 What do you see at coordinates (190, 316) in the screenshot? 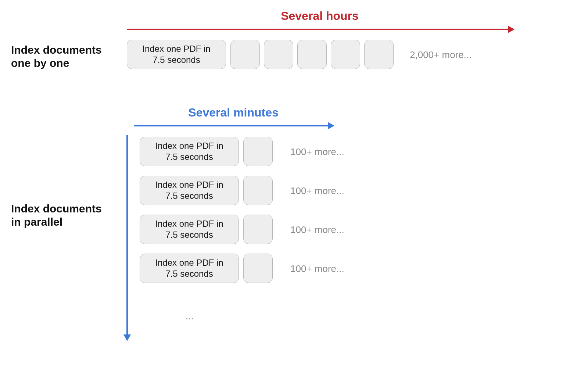
I see `parallel-ellipsis: ...` at bounding box center [190, 316].